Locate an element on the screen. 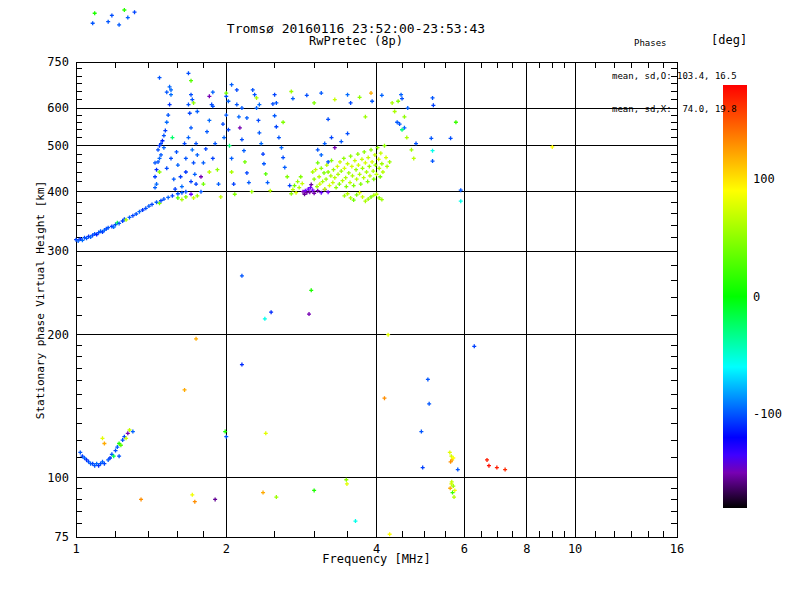 The height and width of the screenshot is (600, 800). phase-stats-x-mode: mean, sd,X: 74.0, 19.8 is located at coordinates (674, 110).